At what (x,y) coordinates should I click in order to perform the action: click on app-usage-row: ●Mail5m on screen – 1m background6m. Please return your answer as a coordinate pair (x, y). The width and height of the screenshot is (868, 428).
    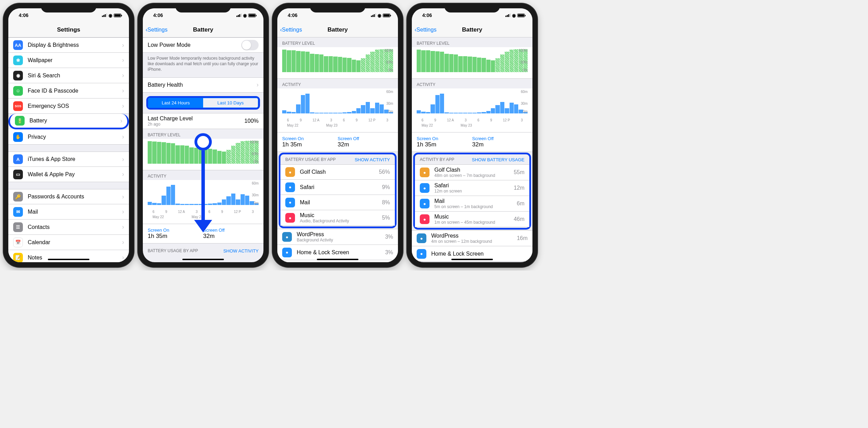
    Looking at the image, I should click on (472, 204).